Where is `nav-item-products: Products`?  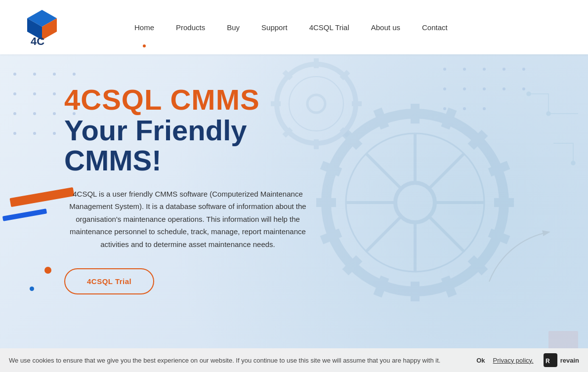
nav-item-products: Products is located at coordinates (191, 27).